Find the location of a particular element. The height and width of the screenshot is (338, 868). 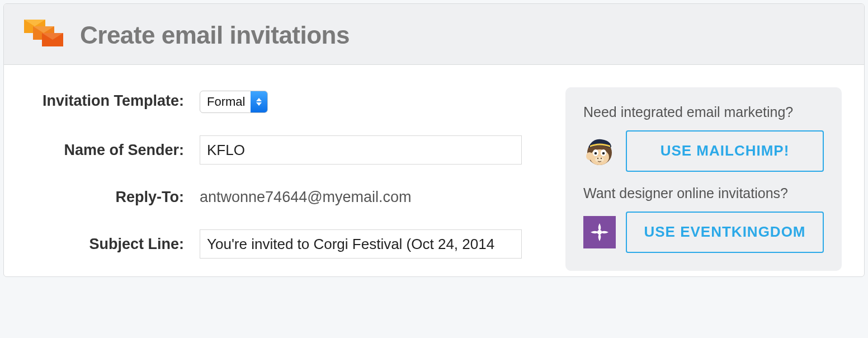

subject-row: Subject Line: is located at coordinates (286, 244).